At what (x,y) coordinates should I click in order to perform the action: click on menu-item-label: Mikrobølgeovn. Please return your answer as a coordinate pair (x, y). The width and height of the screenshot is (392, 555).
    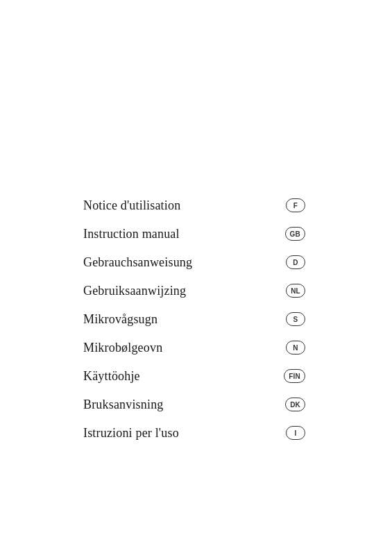
    Looking at the image, I should click on (123, 348).